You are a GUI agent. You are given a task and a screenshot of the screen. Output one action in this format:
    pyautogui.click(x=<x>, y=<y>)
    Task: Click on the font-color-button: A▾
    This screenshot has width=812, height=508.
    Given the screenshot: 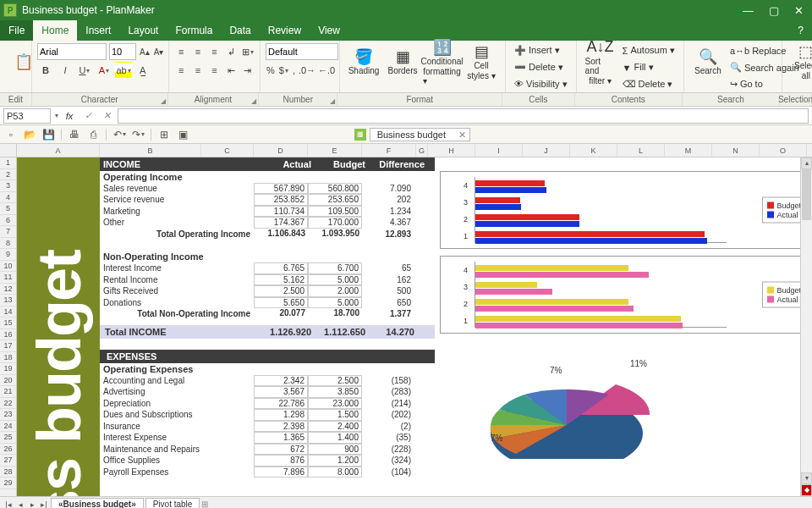 What is the action you would take?
    pyautogui.click(x=104, y=70)
    